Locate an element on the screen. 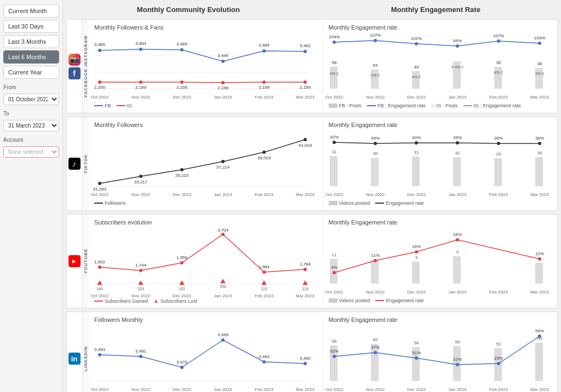  svg-text: 1,744 is located at coordinates (141, 265).